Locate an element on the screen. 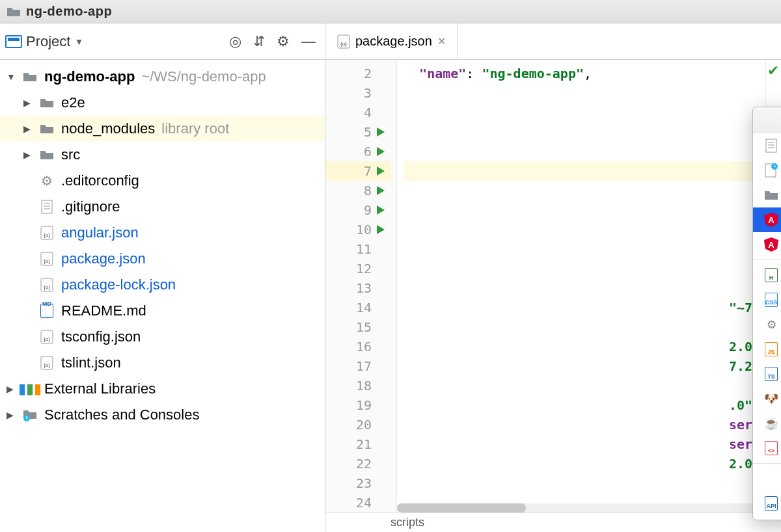  tree-item: {o}tsconfig.json is located at coordinates (163, 337).